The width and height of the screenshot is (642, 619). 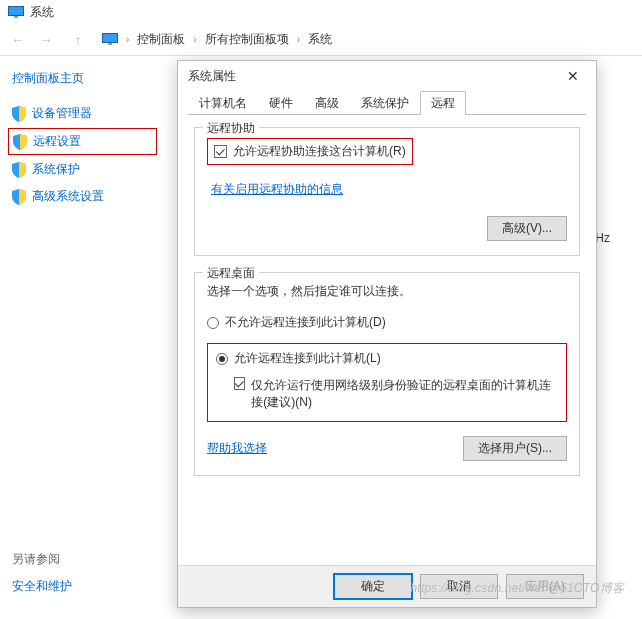 What do you see at coordinates (161, 40) in the screenshot?
I see `breadcrumb-item: 控制面板` at bounding box center [161, 40].